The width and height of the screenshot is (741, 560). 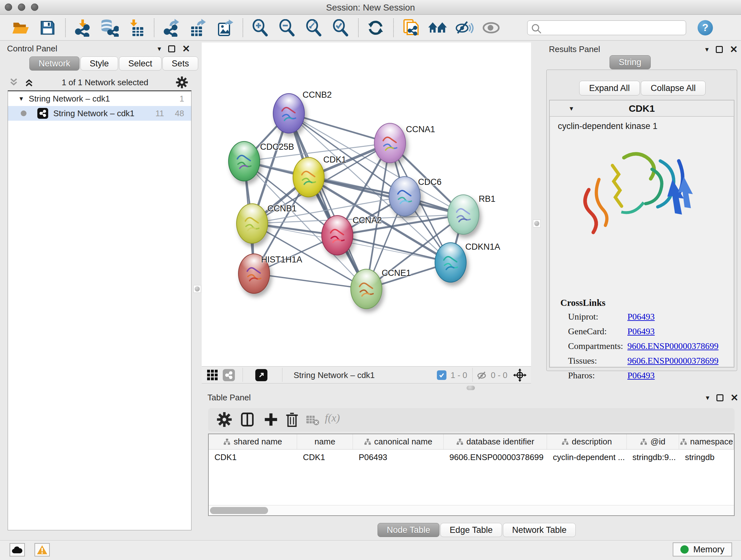 What do you see at coordinates (537, 223) in the screenshot?
I see `right-splitter-handle` at bounding box center [537, 223].